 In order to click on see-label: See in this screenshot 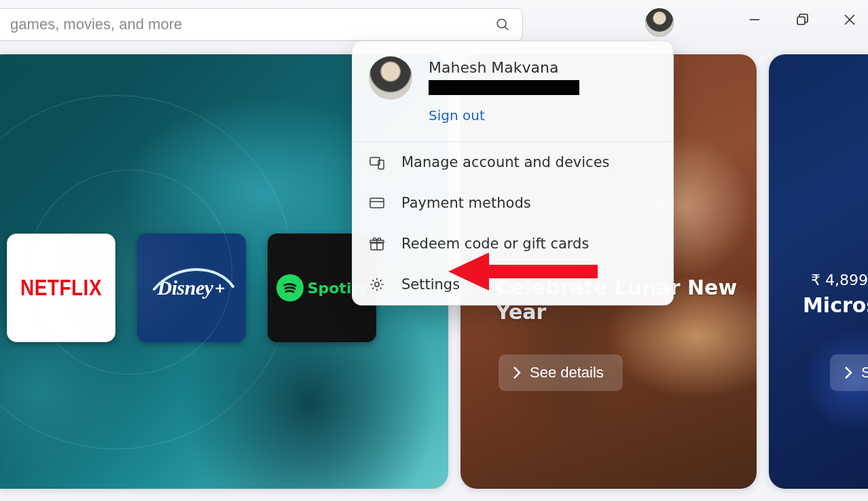, I will do `click(865, 373)`.